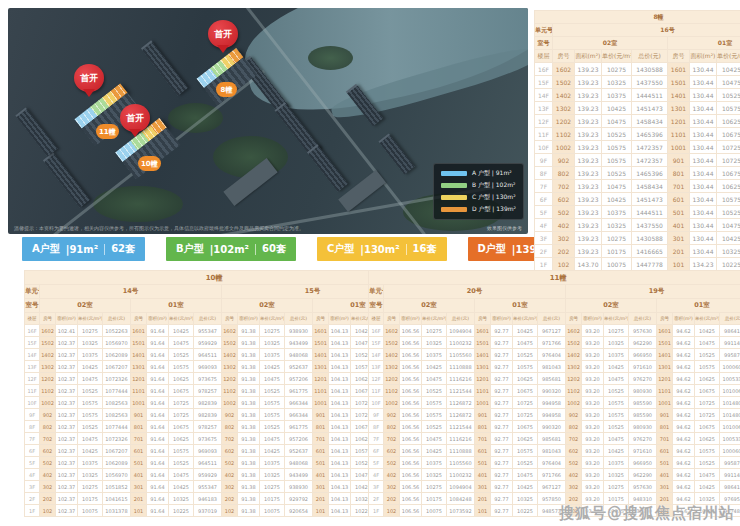  I want to click on hao-cell: 701, so click(321, 439).